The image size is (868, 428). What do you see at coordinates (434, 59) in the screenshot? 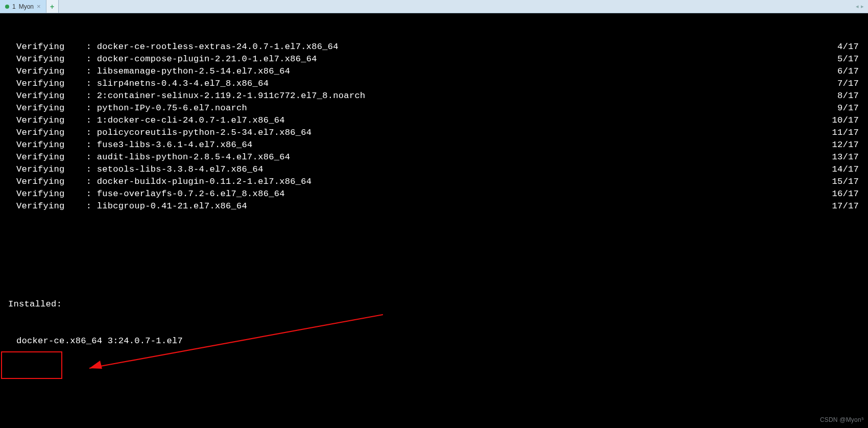
I see `verify-line: Verifying : docker-compose-plugin-2.21.0…` at bounding box center [434, 59].